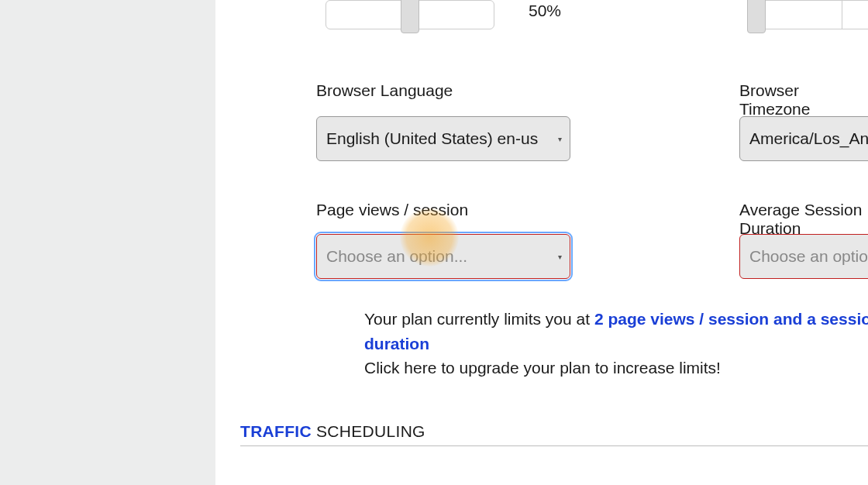  Describe the element at coordinates (443, 139) in the screenshot. I see `browser-language-select: English (United States) en-us ▾` at that location.